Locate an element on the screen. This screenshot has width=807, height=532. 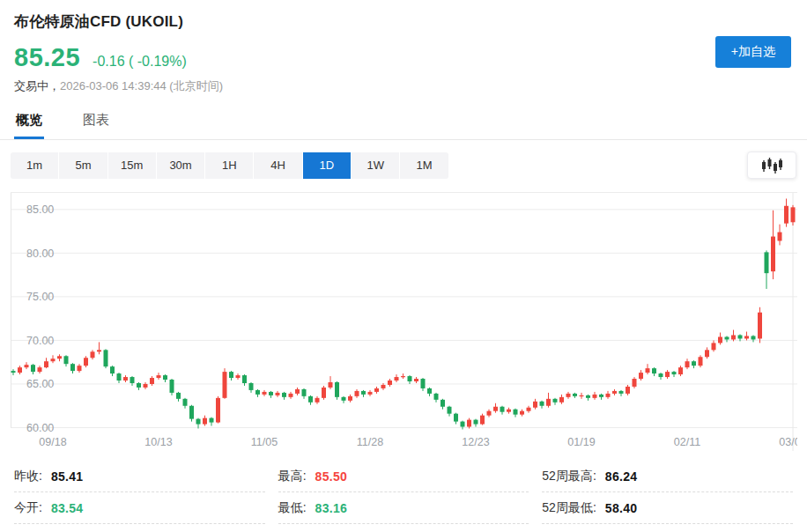
svg-text: 75.00 is located at coordinates (41, 297).